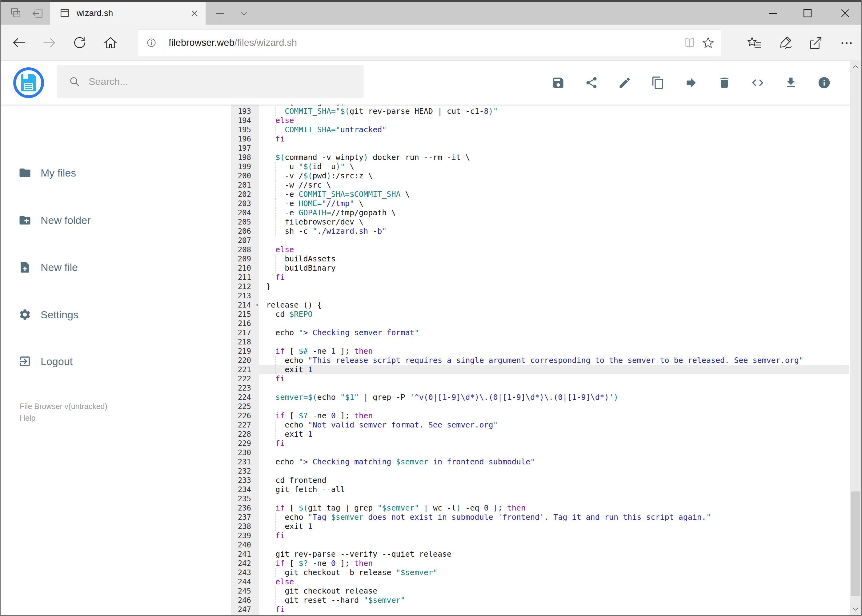  I want to click on code-line: echo "This release script requires a sin…, so click(554, 360).